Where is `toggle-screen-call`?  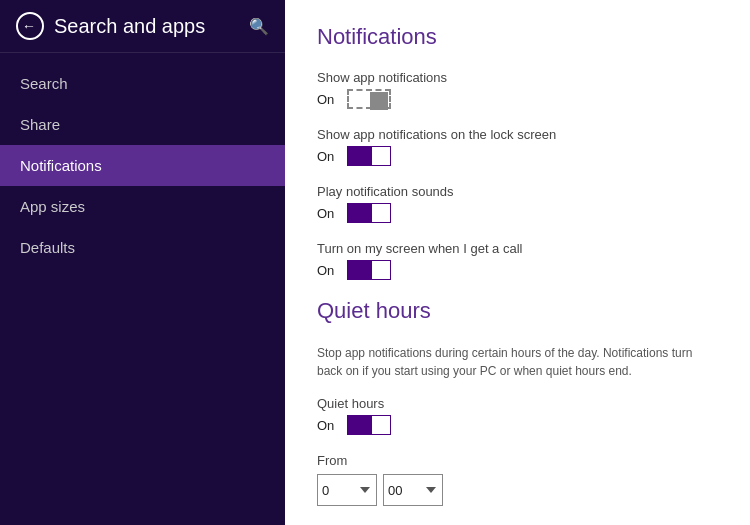
toggle-screen-call is located at coordinates (369, 270).